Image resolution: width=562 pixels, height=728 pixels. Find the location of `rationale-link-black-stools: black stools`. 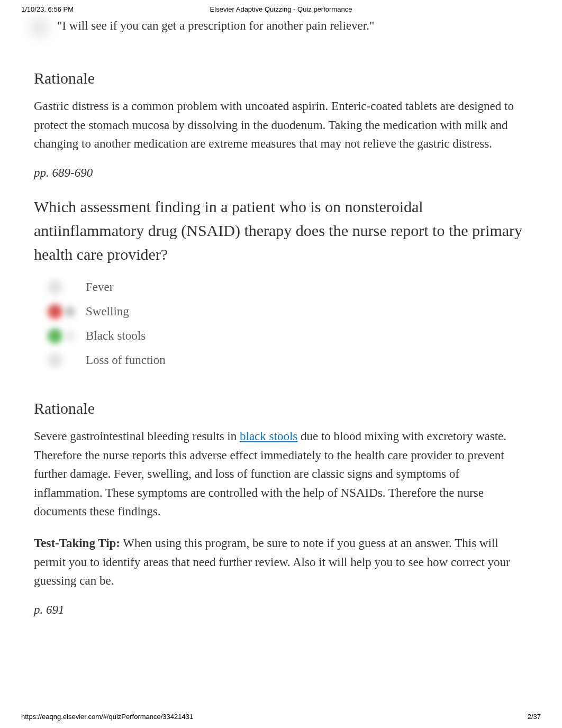

rationale-link-black-stools: black stools is located at coordinates (269, 436).